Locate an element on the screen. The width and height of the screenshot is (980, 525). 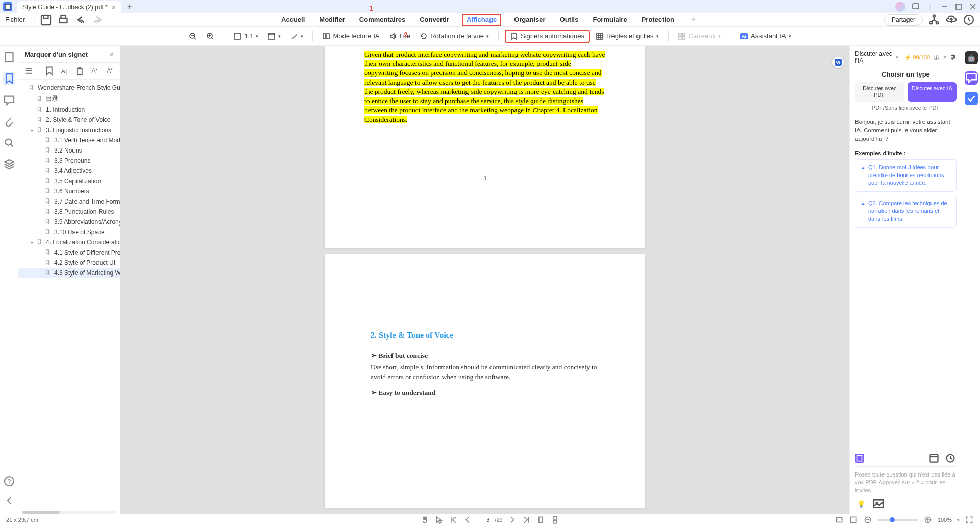
fullscreen-icon is located at coordinates (969, 520).